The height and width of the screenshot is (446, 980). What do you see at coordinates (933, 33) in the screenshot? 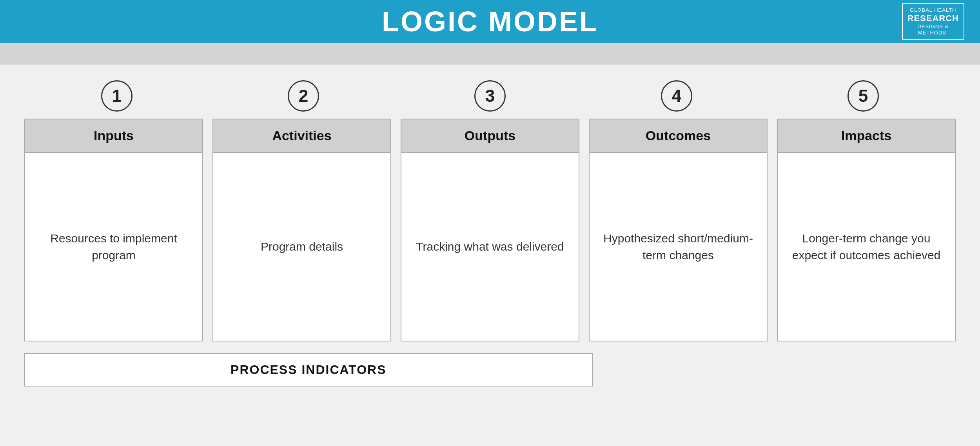
I see `logo-line4: METHODS.` at bounding box center [933, 33].